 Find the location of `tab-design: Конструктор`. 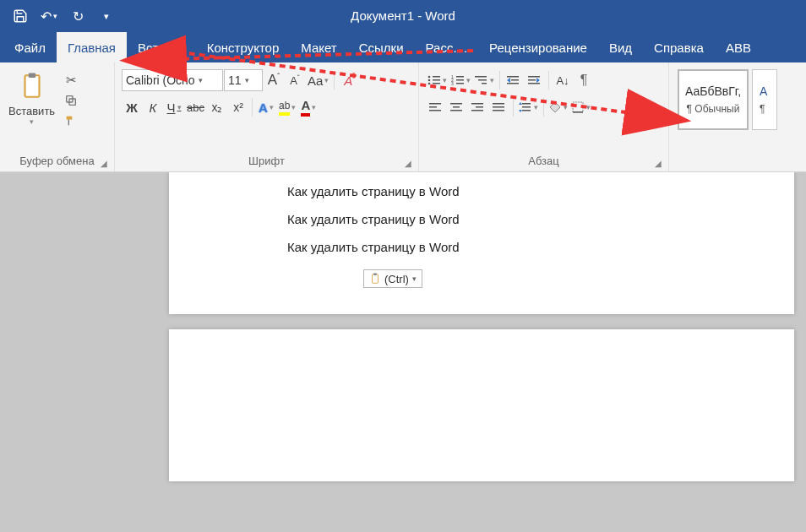

tab-design: Конструктор is located at coordinates (243, 47).